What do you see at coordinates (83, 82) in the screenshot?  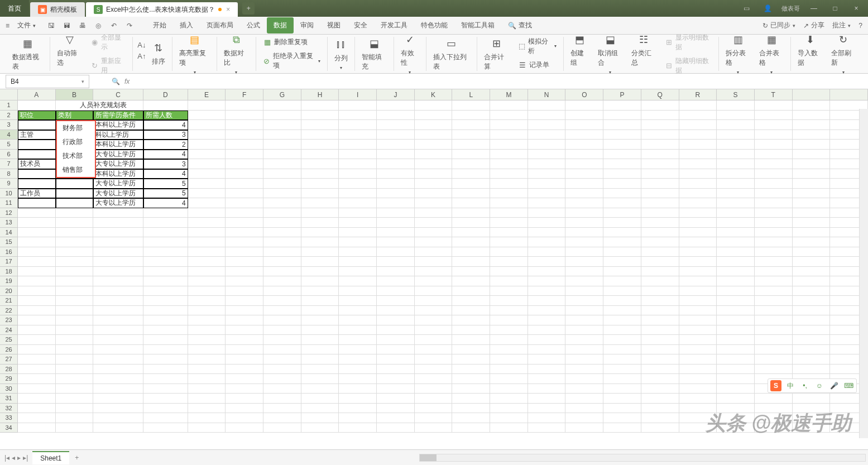 I see `namebox-dropdown-icon: ▾` at bounding box center [83, 82].